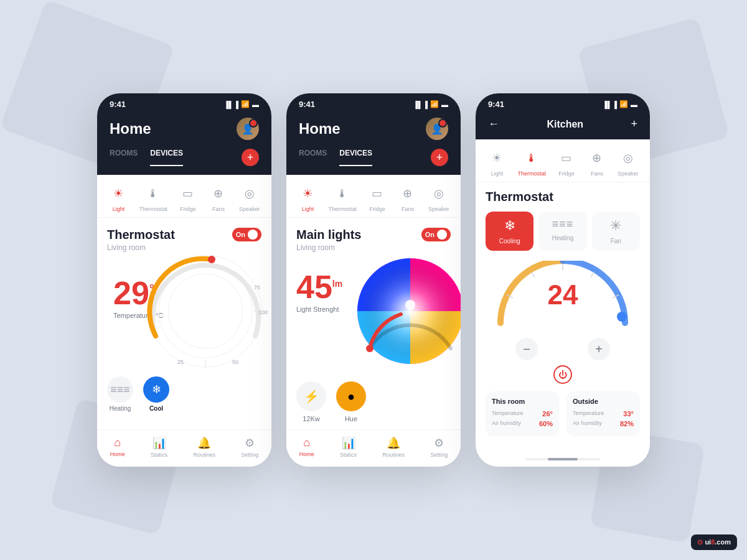  What do you see at coordinates (563, 231) in the screenshot?
I see `mode-cards: ❄ Cooling ≡≡≡ Heating ✳ Fan` at bounding box center [563, 231].